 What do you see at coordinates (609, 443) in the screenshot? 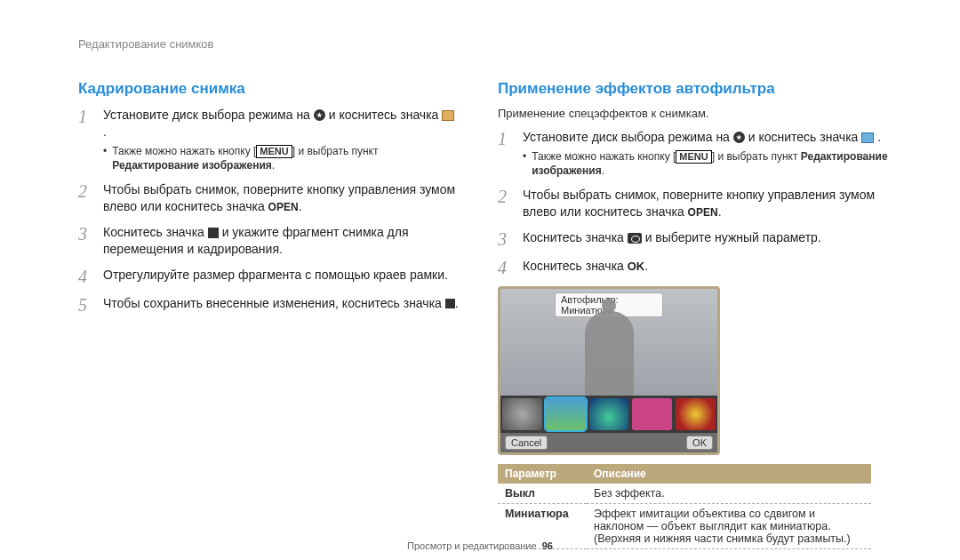
I see `camera-bottom-bar: Cancel OK` at bounding box center [609, 443].